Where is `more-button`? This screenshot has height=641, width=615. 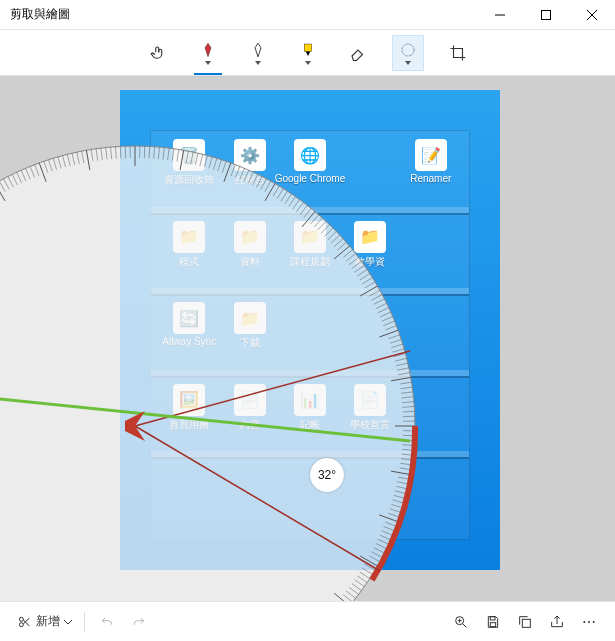 more-button is located at coordinates (589, 622).